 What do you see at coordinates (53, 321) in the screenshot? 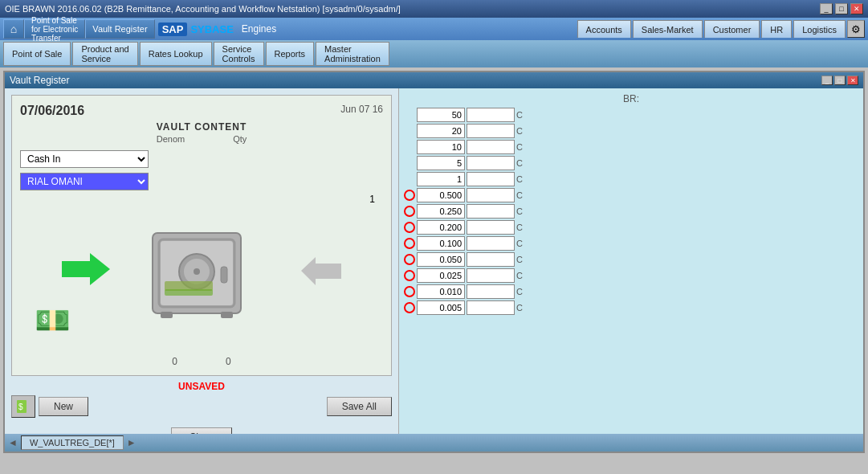
I see `money-stack-icon: 💵` at bounding box center [53, 321].